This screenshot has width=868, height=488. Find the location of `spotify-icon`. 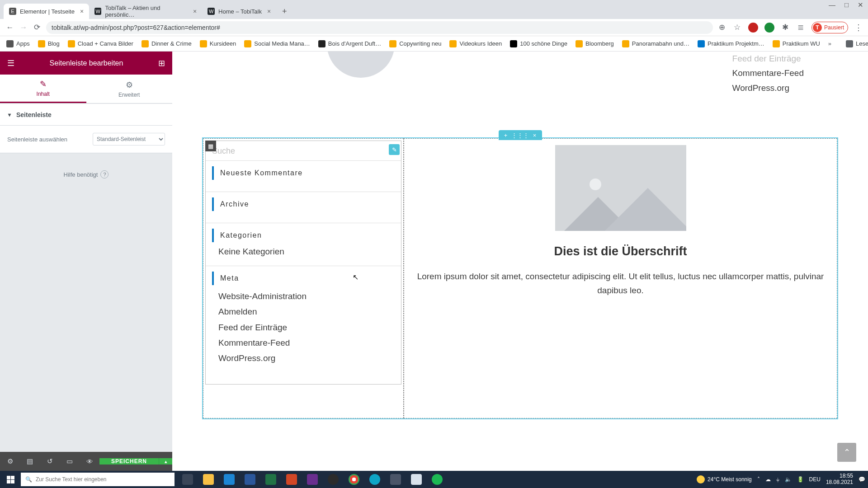

spotify-icon is located at coordinates (437, 479).